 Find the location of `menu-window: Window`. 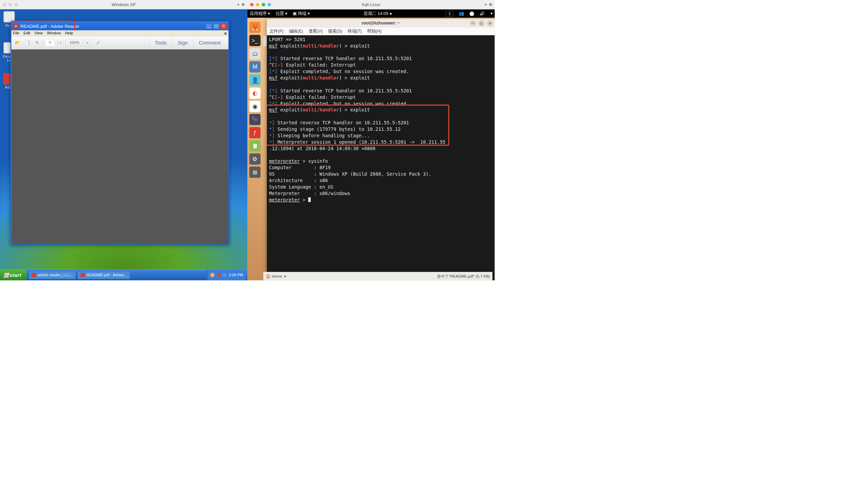

menu-window: Window is located at coordinates (54, 33).